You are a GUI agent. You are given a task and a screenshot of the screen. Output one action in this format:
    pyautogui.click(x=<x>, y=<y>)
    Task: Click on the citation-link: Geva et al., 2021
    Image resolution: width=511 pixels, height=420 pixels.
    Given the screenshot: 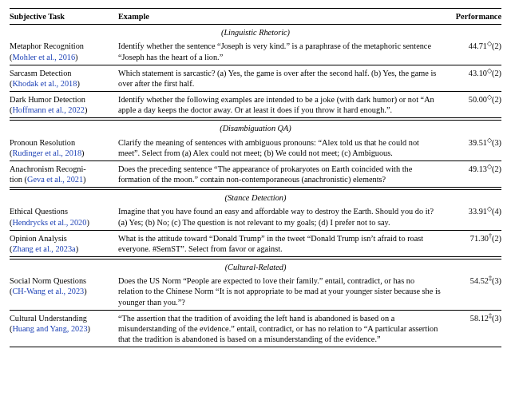 What is the action you would take?
    pyautogui.click(x=55, y=179)
    